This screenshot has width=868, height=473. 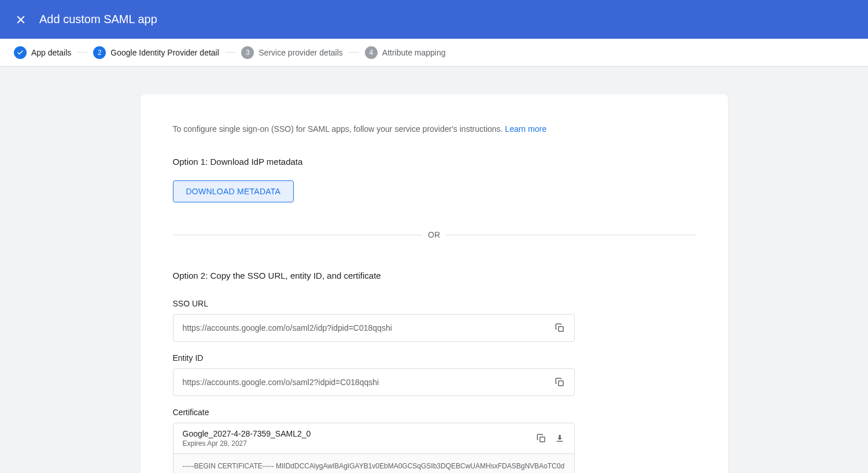 What do you see at coordinates (434, 358) in the screenshot?
I see `entity-id-label: Entity ID` at bounding box center [434, 358].